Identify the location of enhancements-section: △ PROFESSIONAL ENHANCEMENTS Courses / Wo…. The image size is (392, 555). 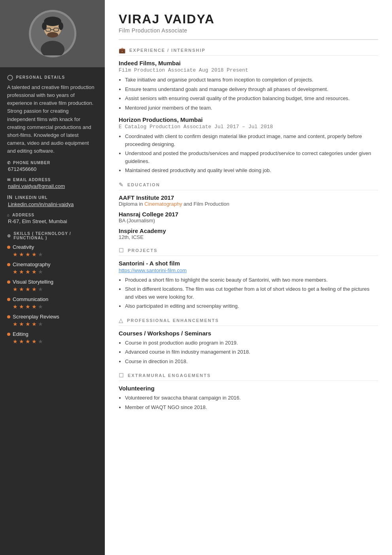
(248, 341).